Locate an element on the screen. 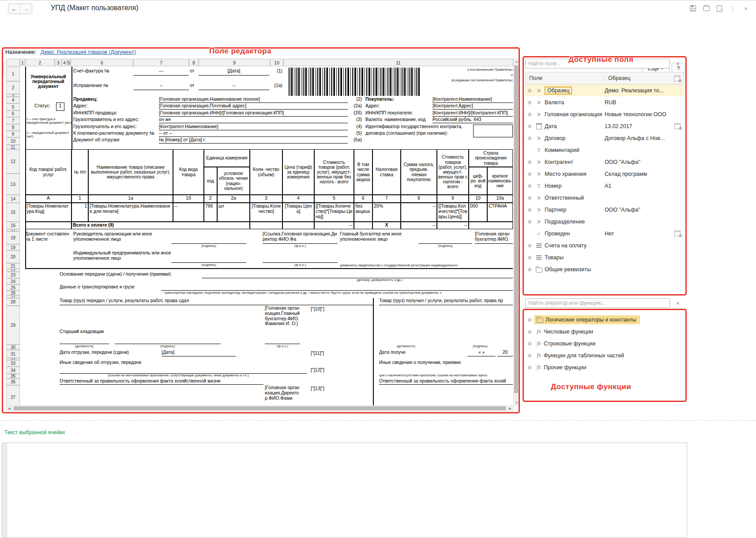  field-row: ⊕>Головная организацияНовые технологии О… is located at coordinates (605, 114).